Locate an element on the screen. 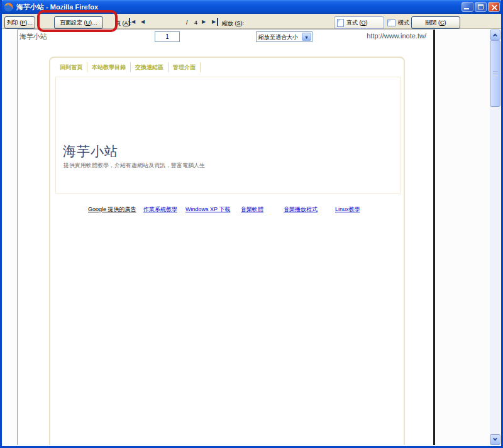  scroll-down-button is located at coordinates (495, 440).